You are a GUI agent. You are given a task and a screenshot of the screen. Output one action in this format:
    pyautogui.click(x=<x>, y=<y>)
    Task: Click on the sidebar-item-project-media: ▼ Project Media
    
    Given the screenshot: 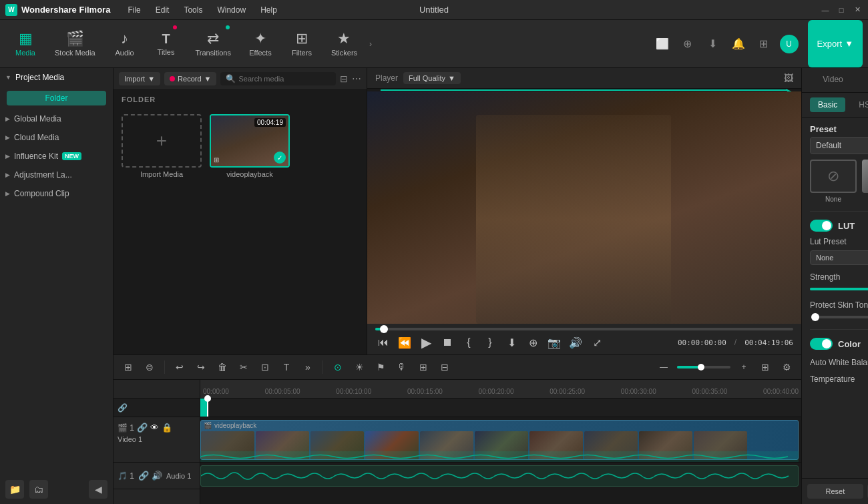 What is the action you would take?
    pyautogui.click(x=56, y=77)
    